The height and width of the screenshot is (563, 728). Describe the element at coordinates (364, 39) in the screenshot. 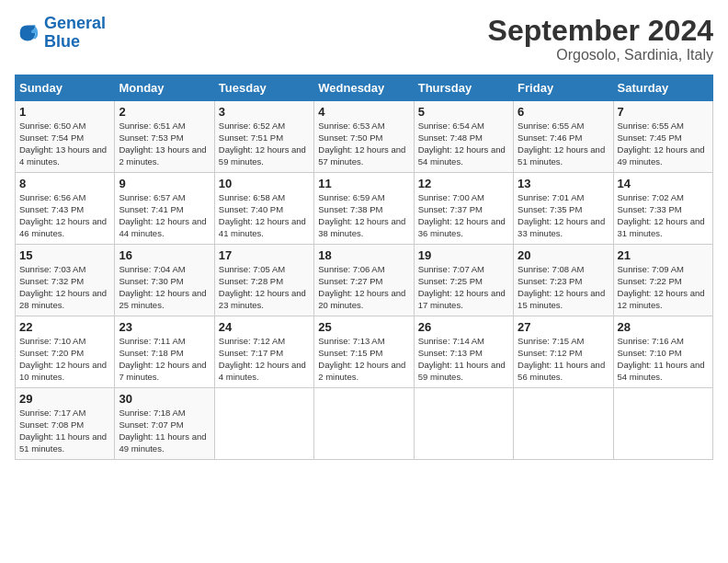

I see `page-header: General Blue September 2024 Orgosolo, Sa…` at that location.